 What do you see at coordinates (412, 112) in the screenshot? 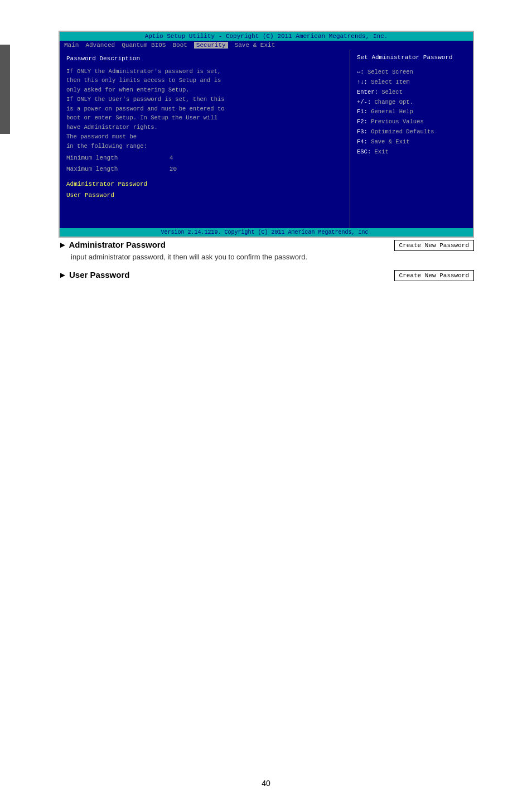
I see `nav-item-4: F1: General Help` at bounding box center [412, 112].